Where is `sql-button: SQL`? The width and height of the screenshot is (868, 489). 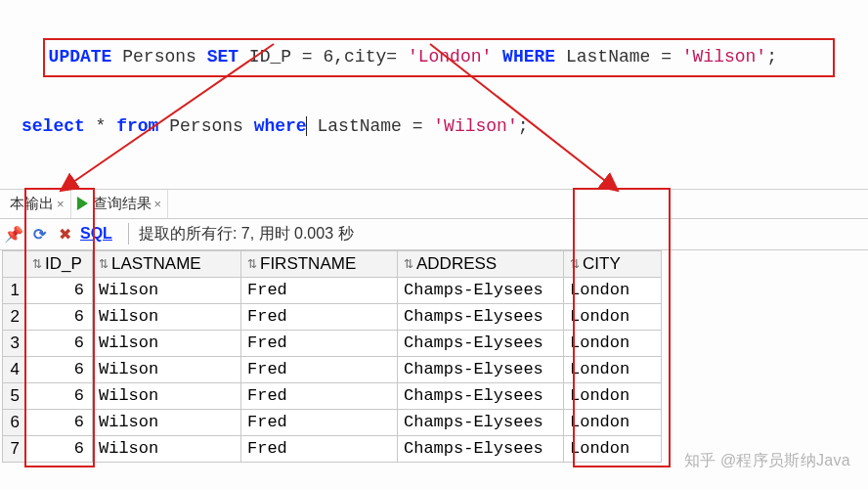
sql-button: SQL is located at coordinates (96, 234).